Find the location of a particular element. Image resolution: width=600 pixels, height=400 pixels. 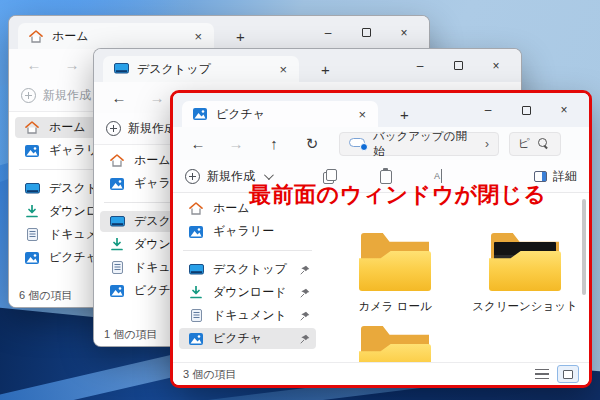

navigation-bar: ← → ↑ ↻ バックアップの開始 › ピ is located at coordinates (381, 144).